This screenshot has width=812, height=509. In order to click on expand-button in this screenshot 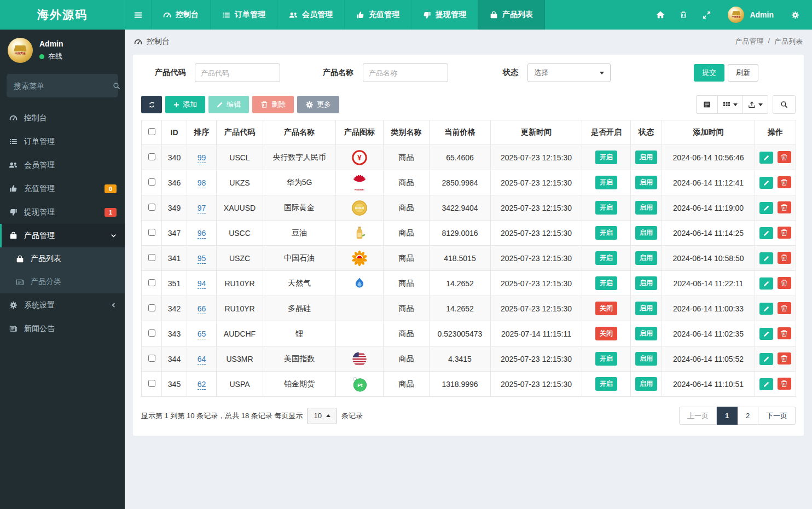, I will do `click(706, 15)`.